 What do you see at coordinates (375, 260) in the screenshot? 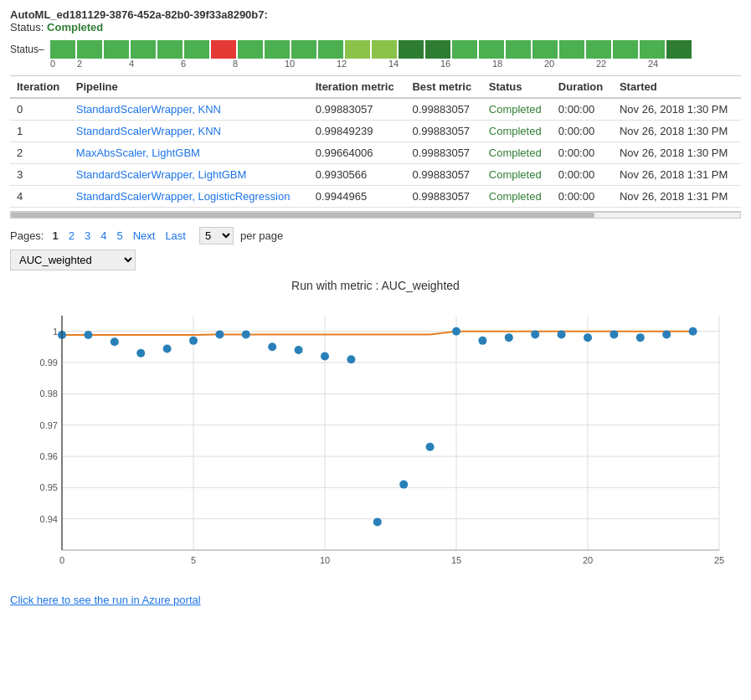
I see `metric-dropdown: AUC_weightedaccuracyAUC_macroAUC_micro` at bounding box center [375, 260].